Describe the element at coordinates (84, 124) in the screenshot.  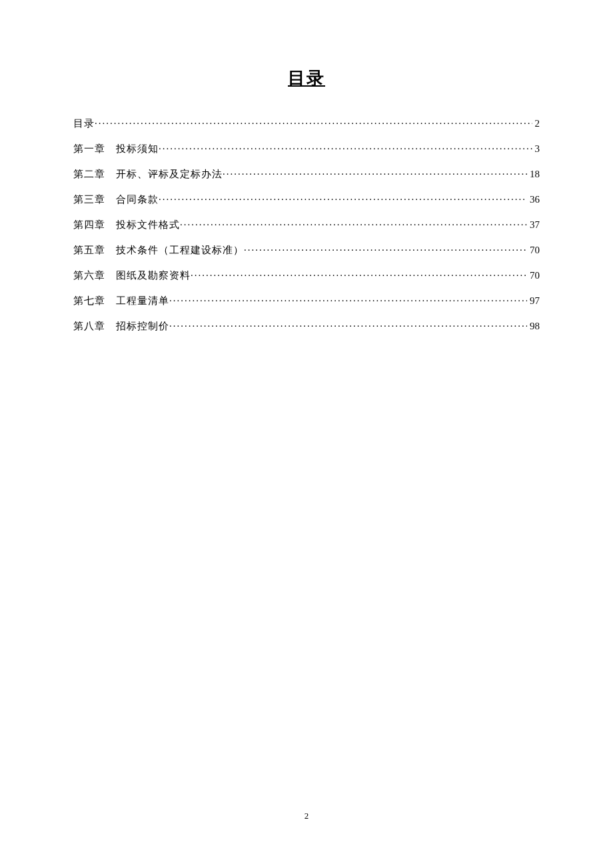
I see `toc-entry-label: 目录` at that location.